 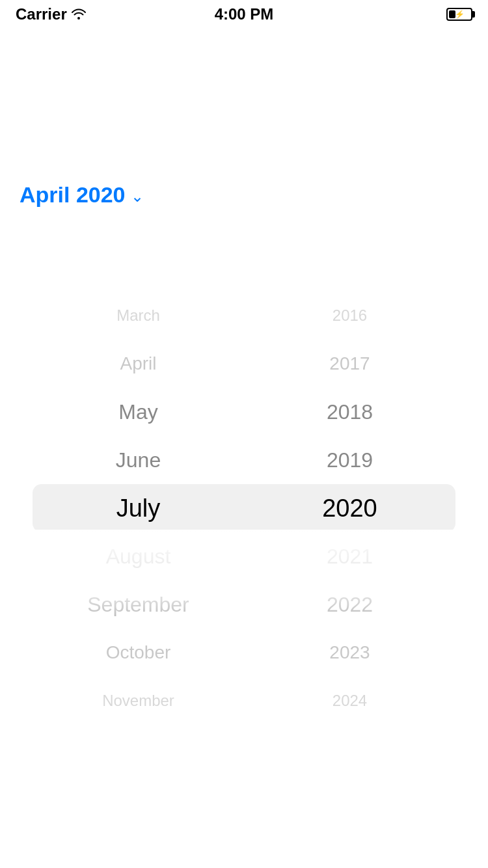 What do you see at coordinates (82, 195) in the screenshot?
I see `header: April 2020 ⌄` at bounding box center [82, 195].